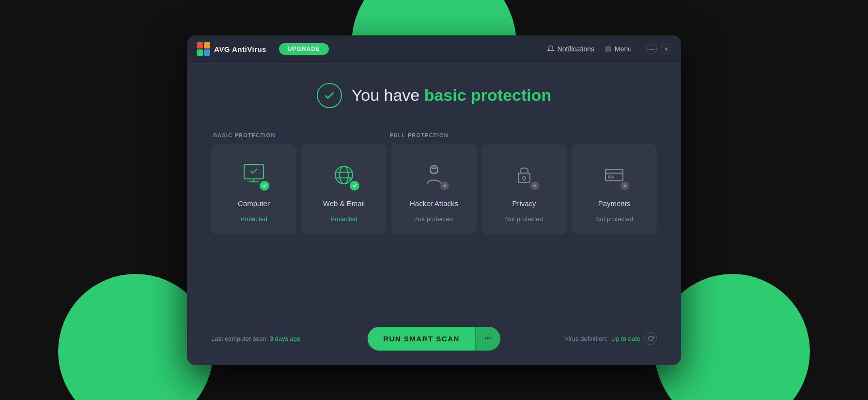 This screenshot has height=400, width=868. What do you see at coordinates (355, 186) in the screenshot?
I see `web-email-status-dot` at bounding box center [355, 186].